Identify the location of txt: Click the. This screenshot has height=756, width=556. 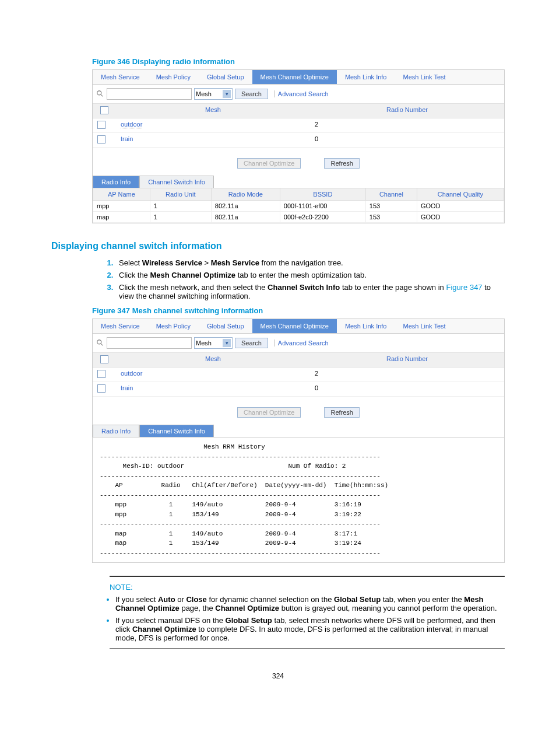
(134, 275).